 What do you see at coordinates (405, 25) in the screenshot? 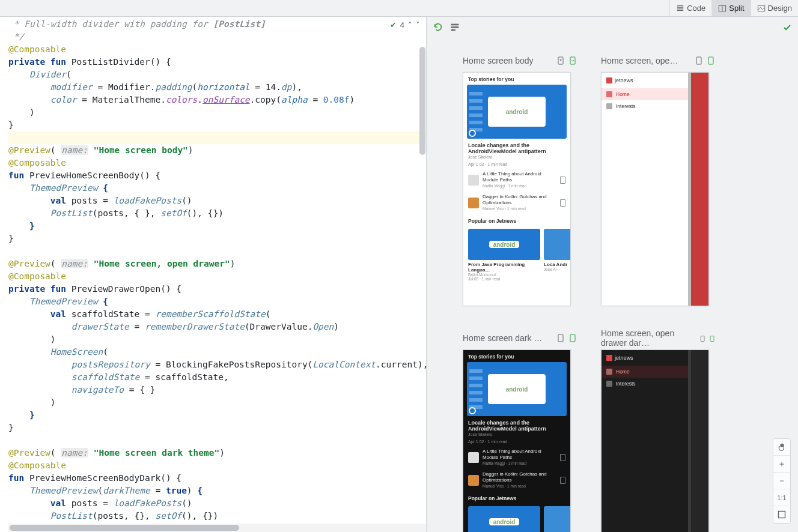
I see `inspection-widget: ✔ 4 ˄ ˅` at bounding box center [405, 25].